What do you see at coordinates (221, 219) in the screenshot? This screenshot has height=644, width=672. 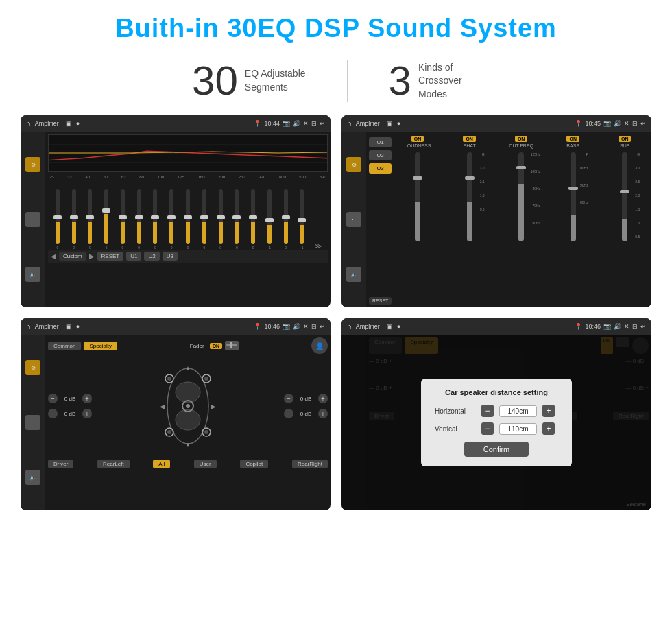 I see `slider-11: 0` at bounding box center [221, 219].